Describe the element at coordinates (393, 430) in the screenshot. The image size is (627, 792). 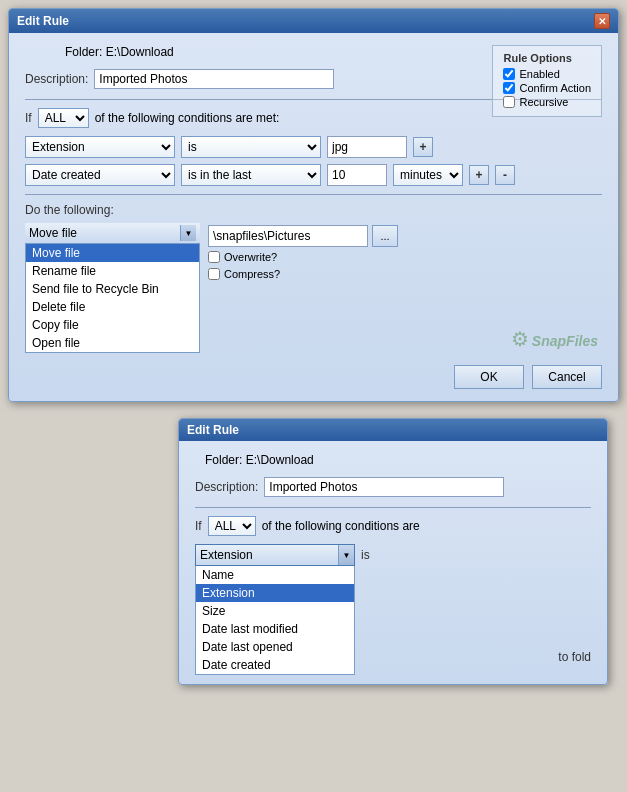
I see `dialog-2-title-bar: Edit Rule` at that location.